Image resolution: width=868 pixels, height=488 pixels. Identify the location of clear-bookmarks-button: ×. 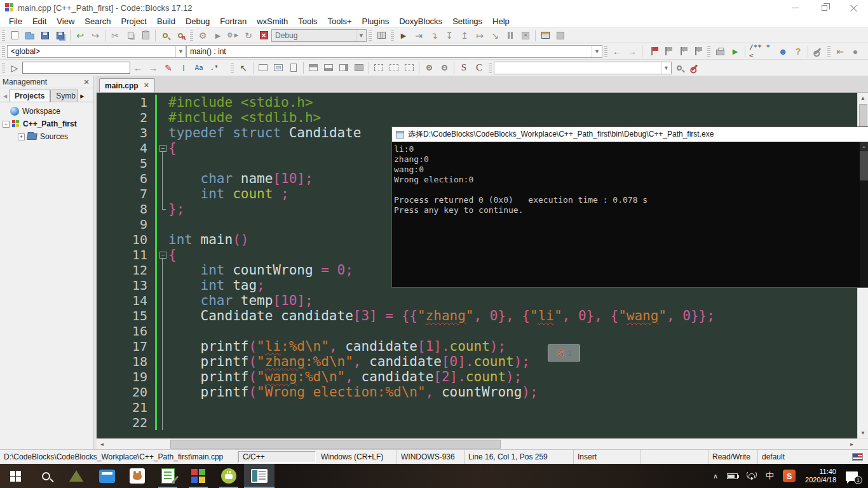
(698, 51).